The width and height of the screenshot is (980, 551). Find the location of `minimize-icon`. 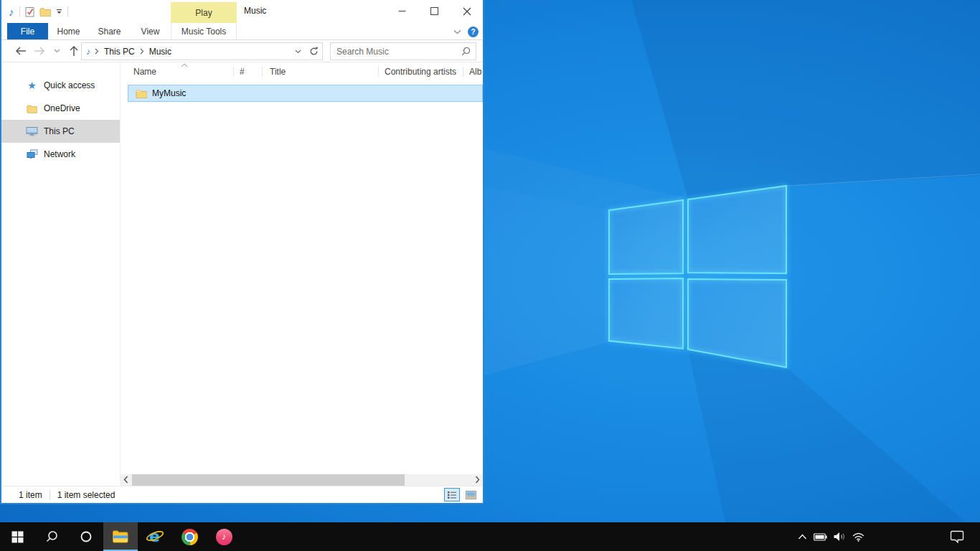

minimize-icon is located at coordinates (402, 11).